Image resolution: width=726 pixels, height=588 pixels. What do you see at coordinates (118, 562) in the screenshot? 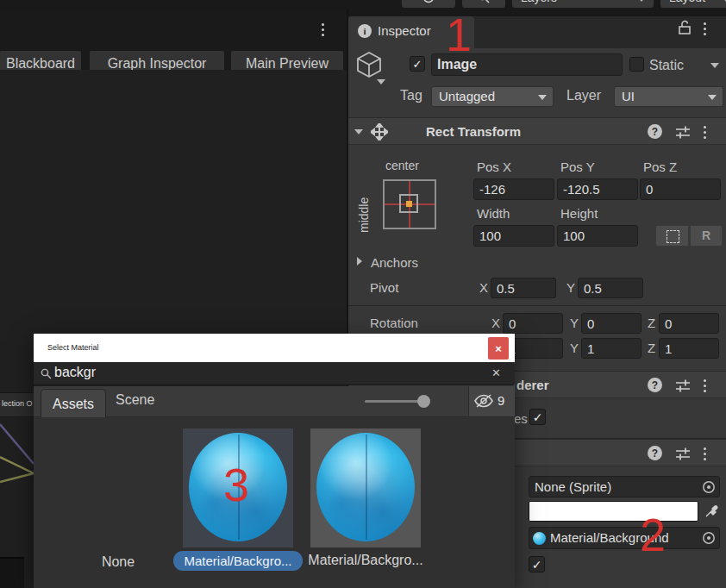
I see `asset-item-none: None` at bounding box center [118, 562].